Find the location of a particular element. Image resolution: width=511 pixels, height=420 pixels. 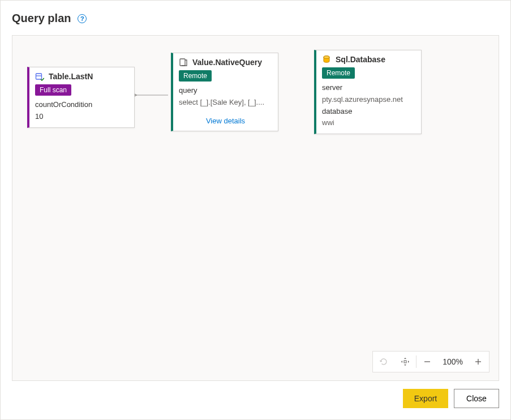

node-title: Sql.Database is located at coordinates (360, 59).